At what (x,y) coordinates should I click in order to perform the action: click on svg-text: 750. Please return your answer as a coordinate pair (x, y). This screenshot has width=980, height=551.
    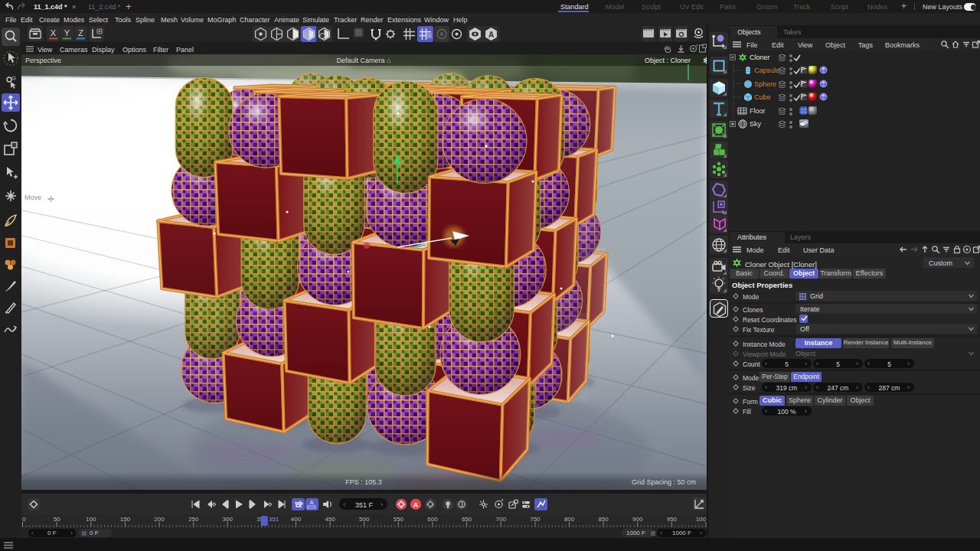
    Looking at the image, I should click on (535, 519).